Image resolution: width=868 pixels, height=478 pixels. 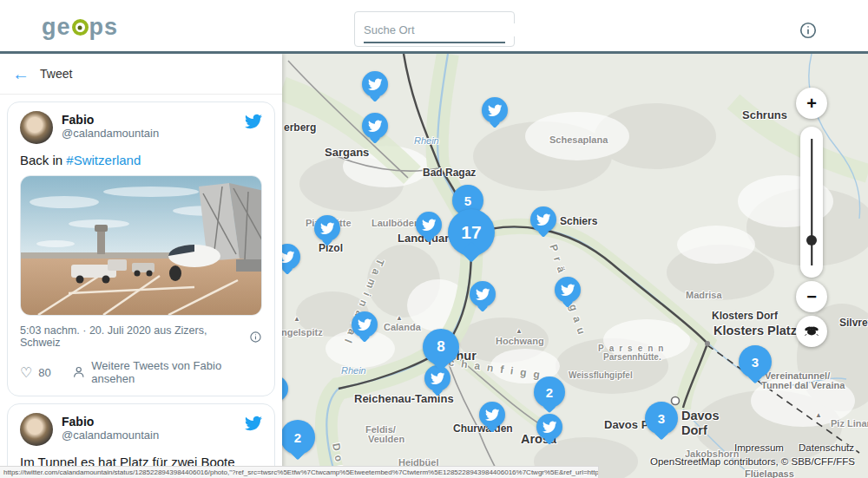 I want to click on tweet-text: Back in #Switzerland, so click(x=141, y=160).